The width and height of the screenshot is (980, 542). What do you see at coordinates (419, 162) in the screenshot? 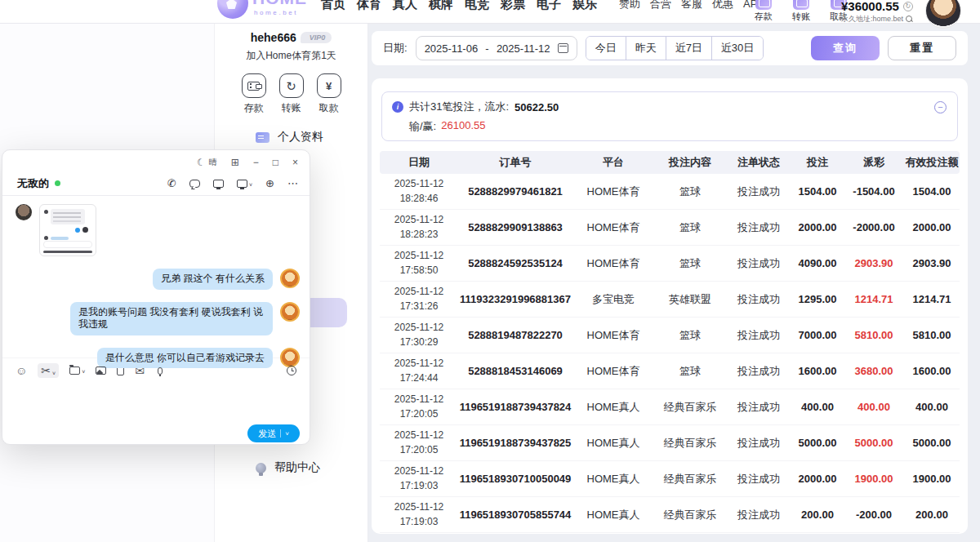
I see `table-header-cell: 日期` at bounding box center [419, 162].